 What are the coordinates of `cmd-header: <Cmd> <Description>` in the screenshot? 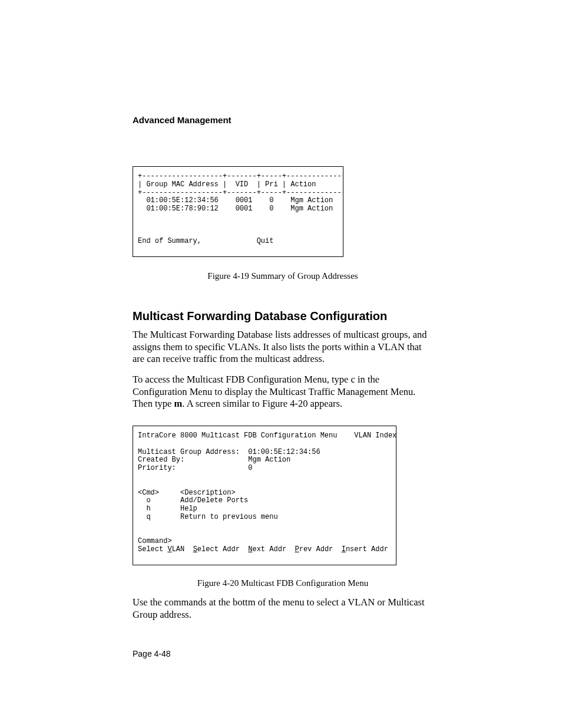 It's located at (187, 493).